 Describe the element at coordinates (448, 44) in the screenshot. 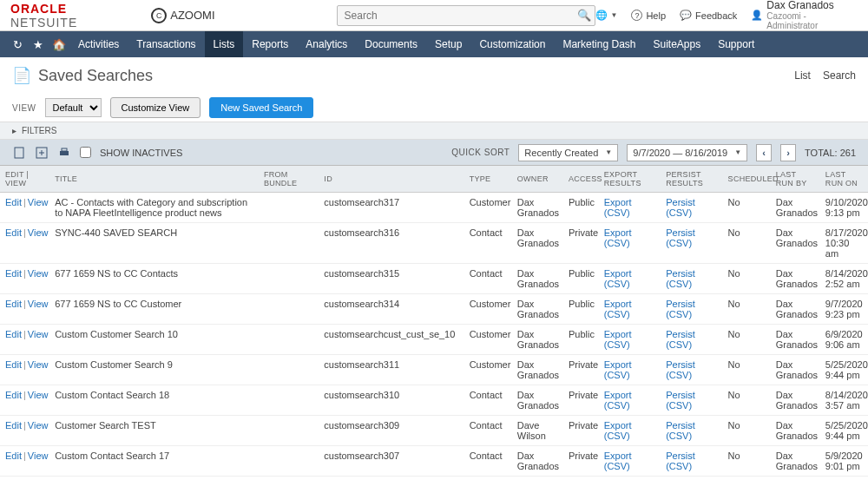

I see `nav-setup: Setup` at that location.